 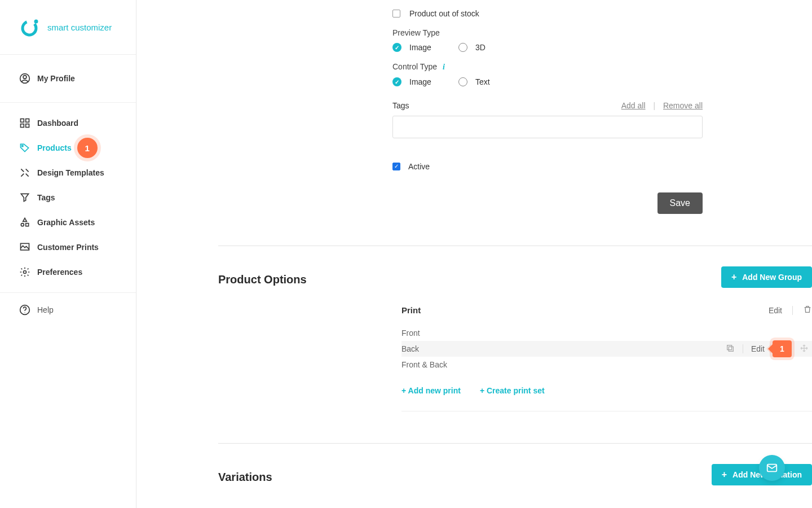 I want to click on radio-label: Text, so click(x=483, y=82).